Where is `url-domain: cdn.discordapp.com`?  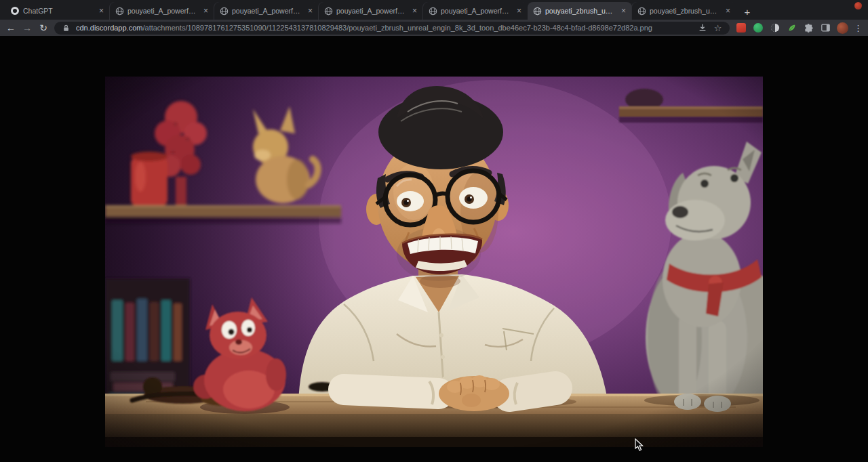 url-domain: cdn.discordapp.com is located at coordinates (109, 28).